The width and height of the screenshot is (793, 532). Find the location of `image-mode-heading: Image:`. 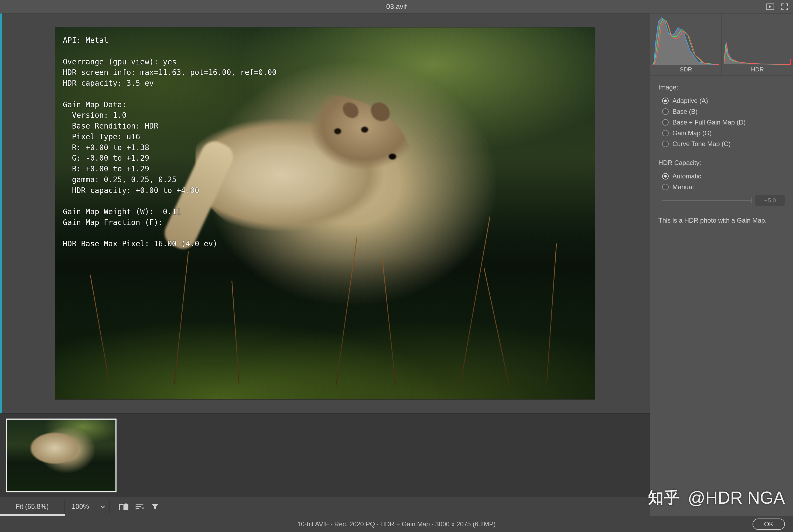

image-mode-heading: Image: is located at coordinates (722, 84).